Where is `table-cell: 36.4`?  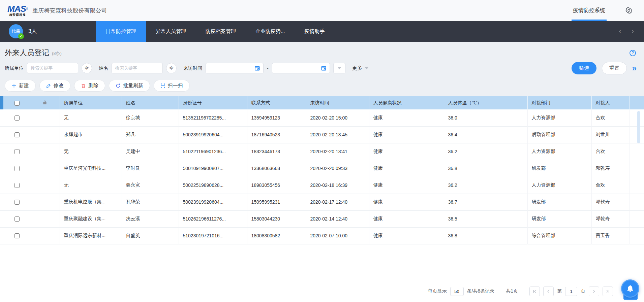 table-cell: 36.4 is located at coordinates (486, 135).